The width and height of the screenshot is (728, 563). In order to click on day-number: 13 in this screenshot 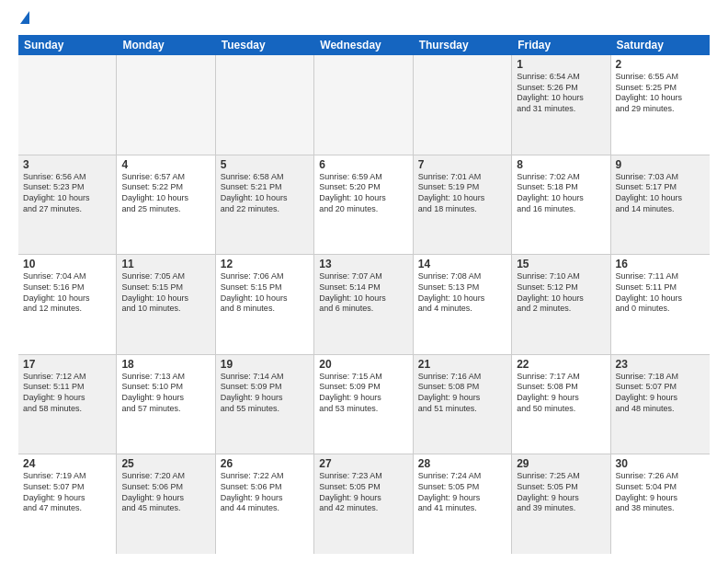, I will do `click(363, 264)`.